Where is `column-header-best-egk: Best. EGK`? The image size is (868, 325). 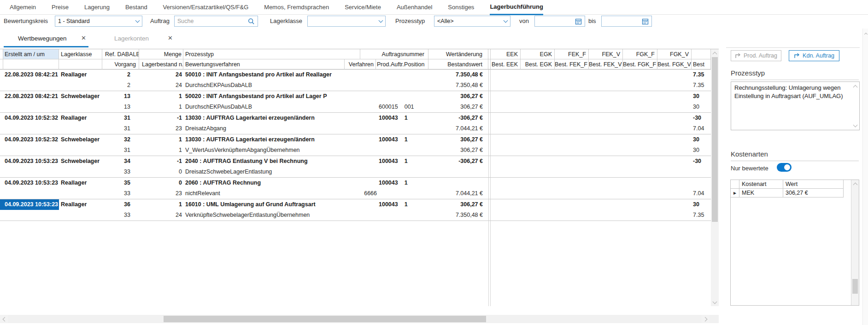 column-header-best-egk: Best. EGK is located at coordinates (538, 64).